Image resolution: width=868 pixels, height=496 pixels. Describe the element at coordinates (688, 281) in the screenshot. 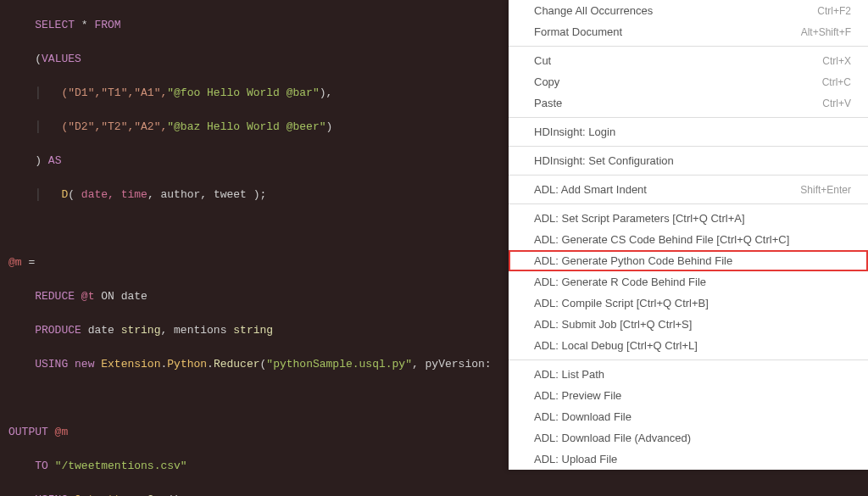

I see `menu-item: ADL: Generate R Code Behind File` at that location.